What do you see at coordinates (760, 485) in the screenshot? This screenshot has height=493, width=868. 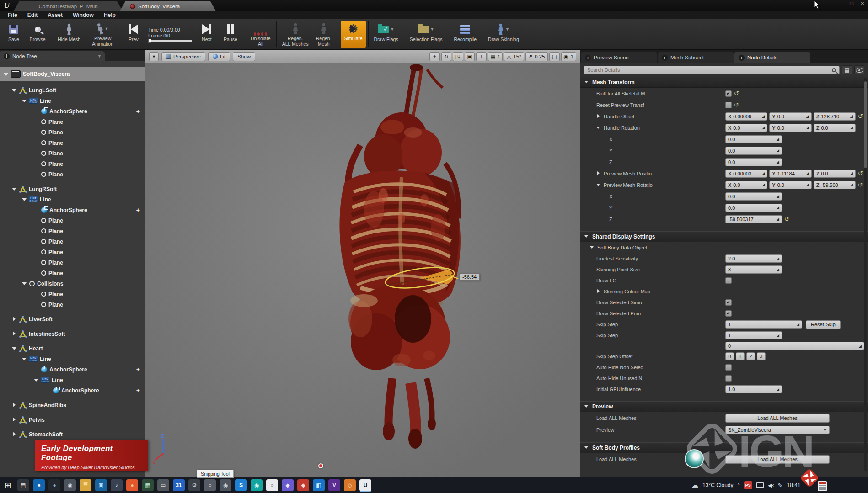 I see `display-icon` at bounding box center [760, 485].